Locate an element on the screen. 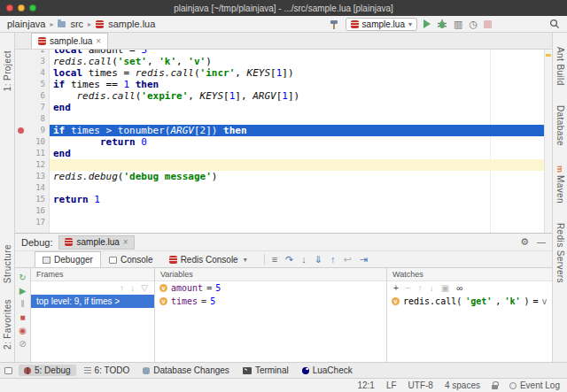  run-config-select: sample.lua ▾ is located at coordinates (381, 25).